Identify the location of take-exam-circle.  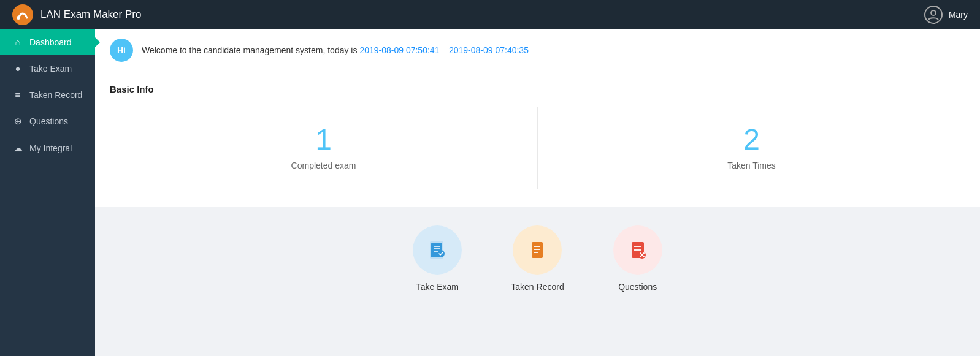
(437, 250).